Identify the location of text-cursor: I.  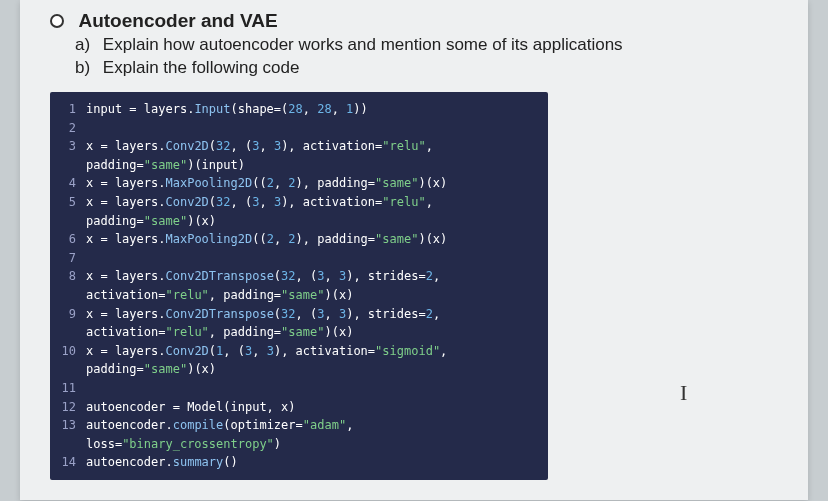
(684, 393).